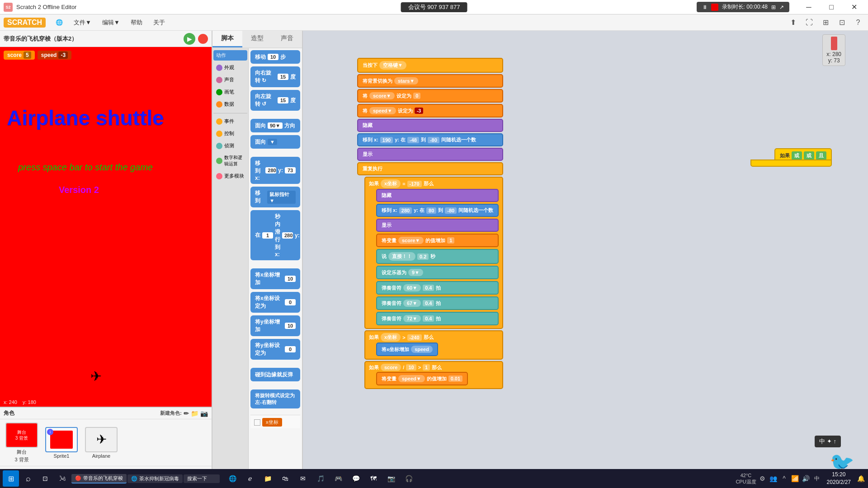 The height and width of the screenshot is (488, 868). What do you see at coordinates (338, 479) in the screenshot?
I see `taskbar-games: 🎮` at bounding box center [338, 479].